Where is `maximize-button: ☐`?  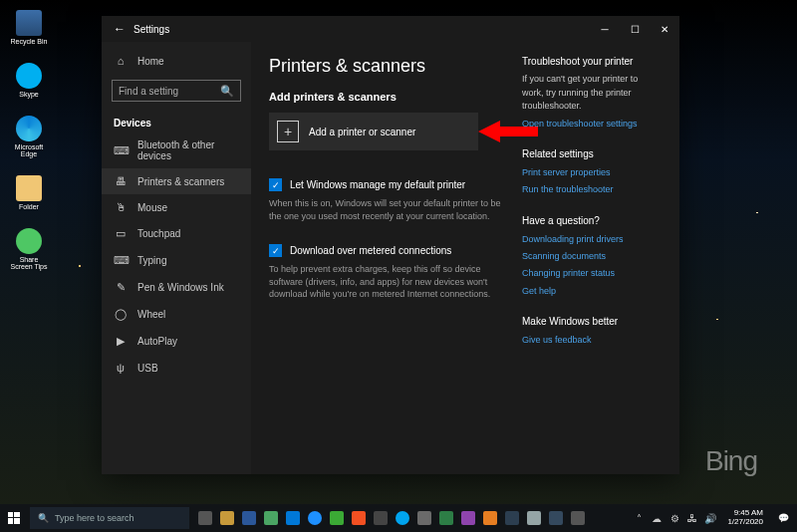
maximize-button: ☐ is located at coordinates (635, 29).